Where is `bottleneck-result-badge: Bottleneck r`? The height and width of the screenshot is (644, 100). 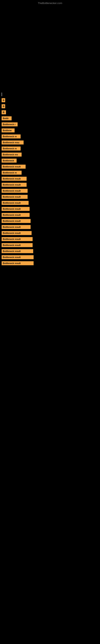
bottleneck-result-badge: Bottleneck r is located at coordinates (9, 124).